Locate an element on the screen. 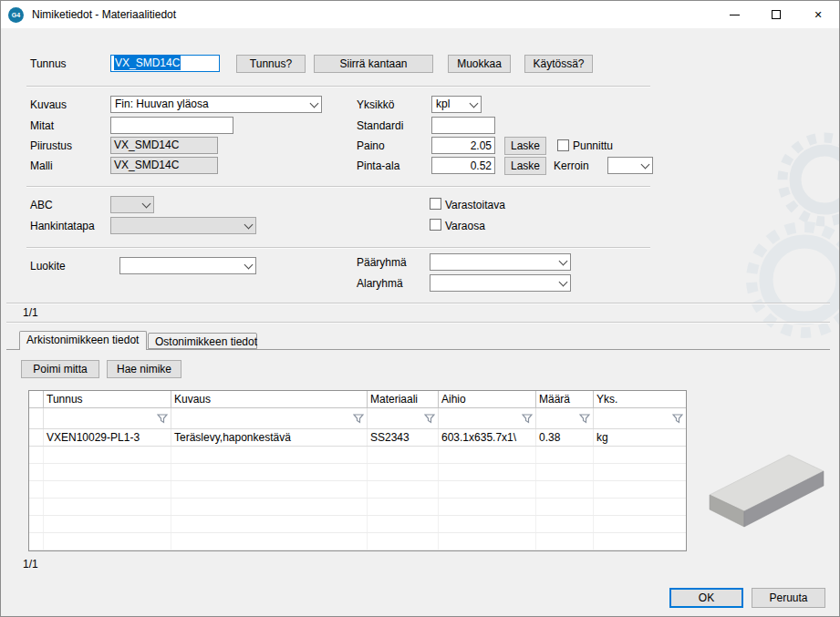 The width and height of the screenshot is (840, 617). paaryhma-select is located at coordinates (500, 262).